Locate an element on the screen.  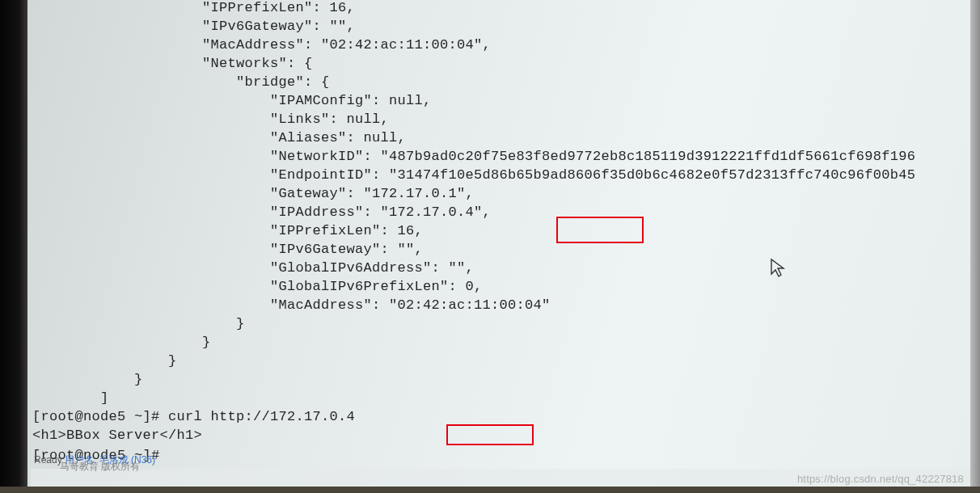
mouse-pointer-icon is located at coordinates (778, 268).